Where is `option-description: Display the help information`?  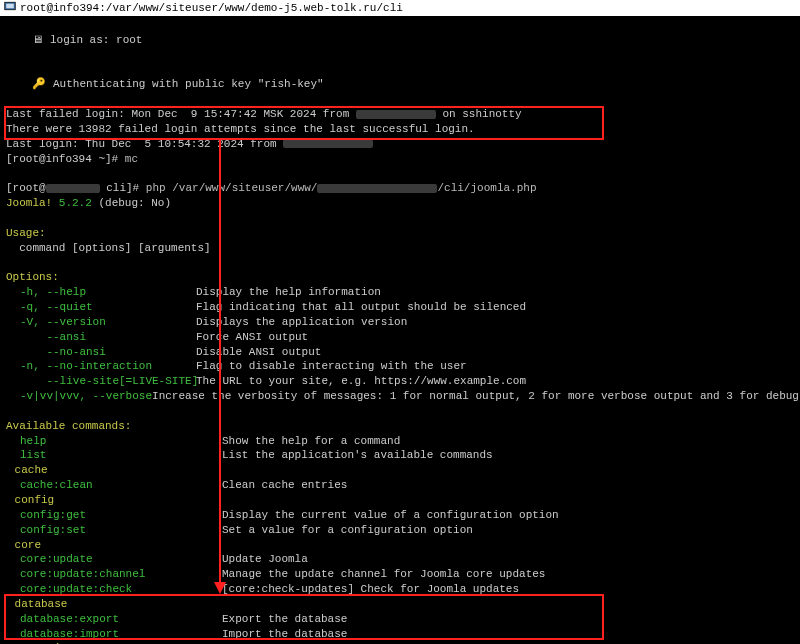
option-description: Display the help information is located at coordinates (288, 292).